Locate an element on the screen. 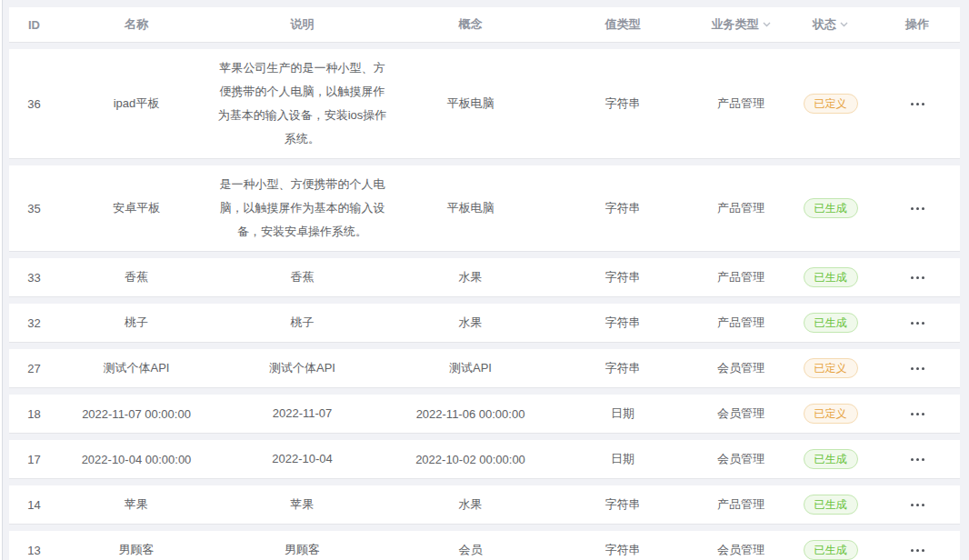 This screenshot has height=560, width=969. cell-description: 苹果 is located at coordinates (302, 505).